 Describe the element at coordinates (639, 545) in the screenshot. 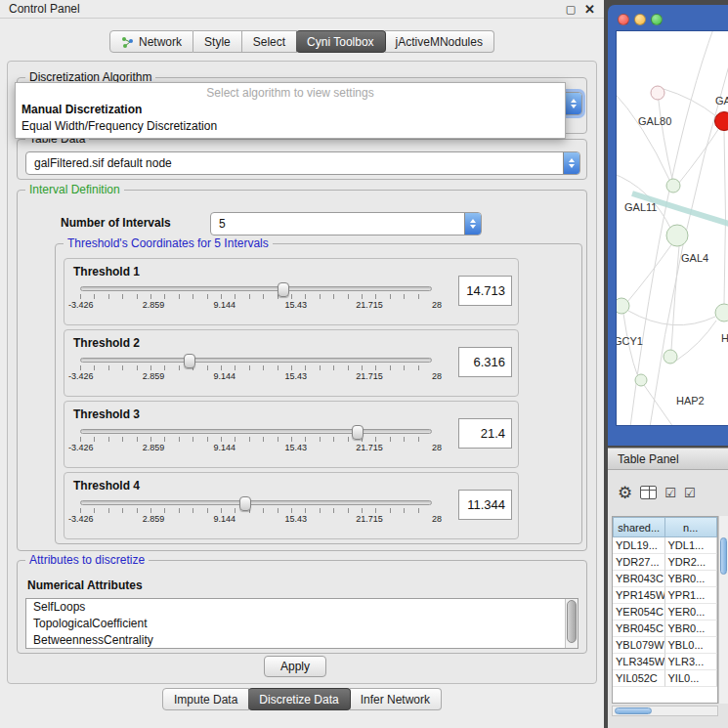

I see `table-cell: YDL19...` at that location.